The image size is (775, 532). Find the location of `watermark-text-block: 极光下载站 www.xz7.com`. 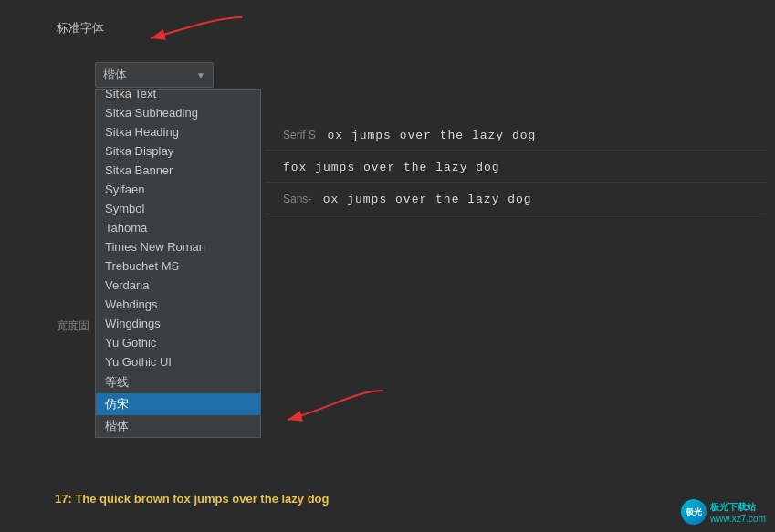

watermark-text-block: 极光下载站 www.xz7.com is located at coordinates (738, 513).